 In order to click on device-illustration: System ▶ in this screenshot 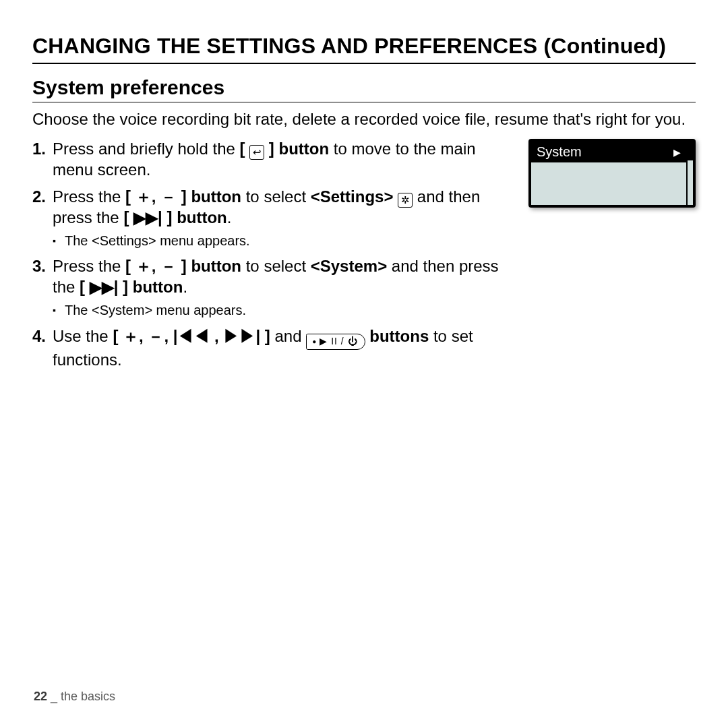, I will do `click(612, 173)`.